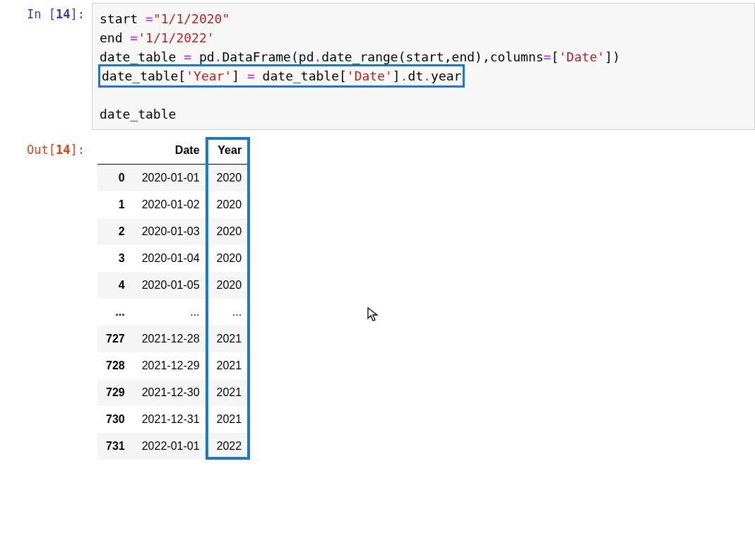 This screenshot has width=755, height=560. I want to click on table-row: ........., so click(174, 312).